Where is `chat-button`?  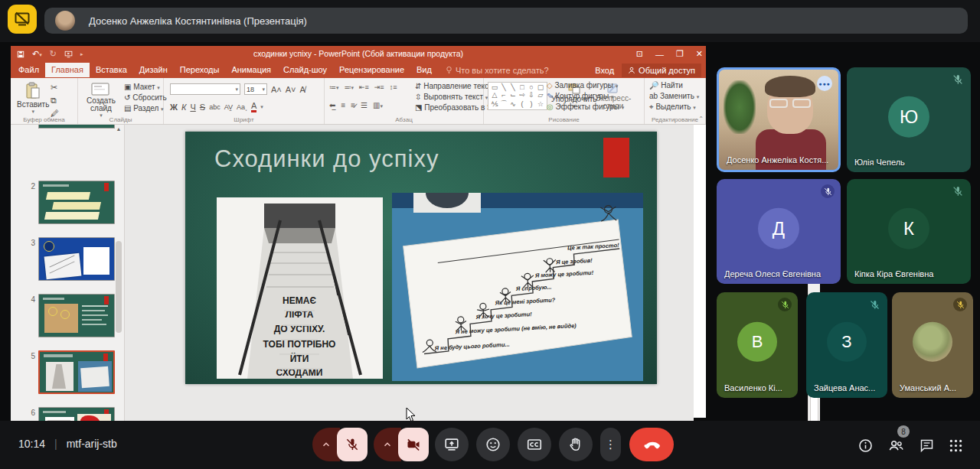 chat-button is located at coordinates (926, 445).